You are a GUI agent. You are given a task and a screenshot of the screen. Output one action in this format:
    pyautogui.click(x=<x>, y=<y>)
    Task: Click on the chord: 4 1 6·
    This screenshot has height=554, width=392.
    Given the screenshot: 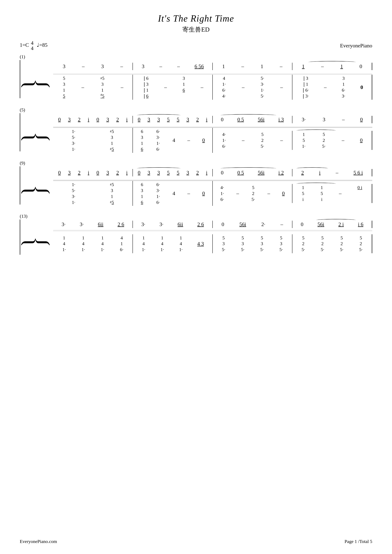 What is the action you would take?
    pyautogui.click(x=122, y=244)
    